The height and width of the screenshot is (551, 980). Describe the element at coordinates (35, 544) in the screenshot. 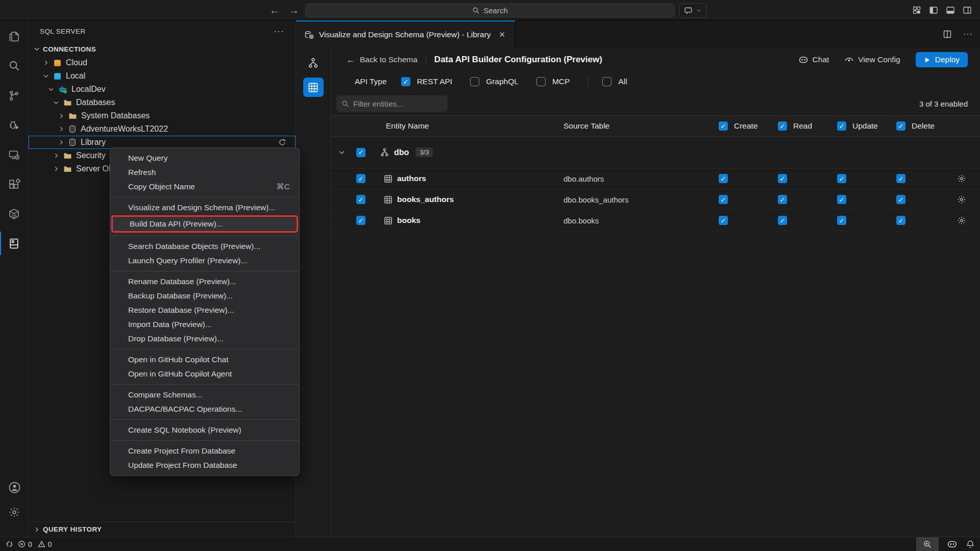

I see `problems-indicator: 0 0` at that location.